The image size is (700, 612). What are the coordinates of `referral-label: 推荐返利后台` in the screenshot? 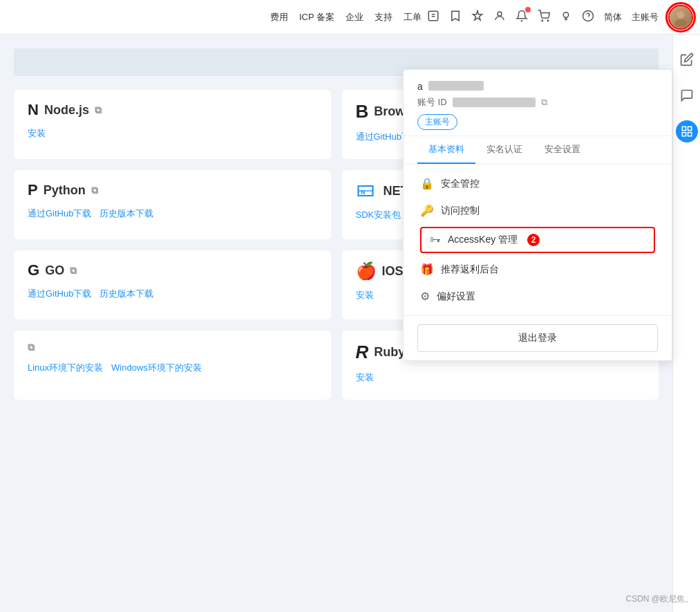 It's located at (470, 270).